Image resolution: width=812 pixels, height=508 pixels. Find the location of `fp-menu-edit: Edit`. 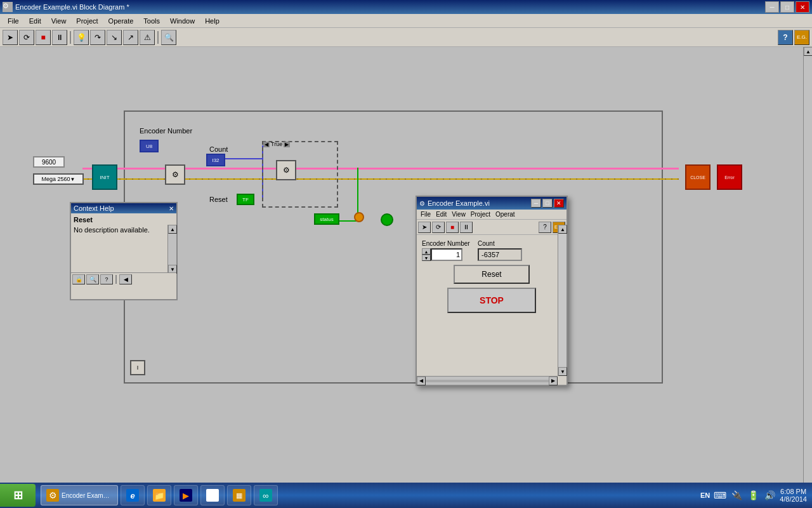

fp-menu-edit: Edit is located at coordinates (442, 215).